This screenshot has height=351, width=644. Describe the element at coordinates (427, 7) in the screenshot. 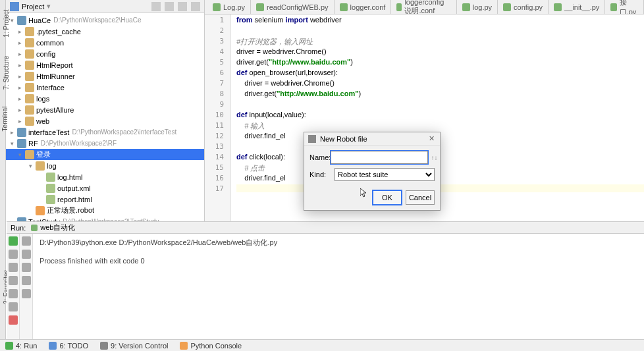

I see `tab-label: loggerconfig说明.conf` at that location.